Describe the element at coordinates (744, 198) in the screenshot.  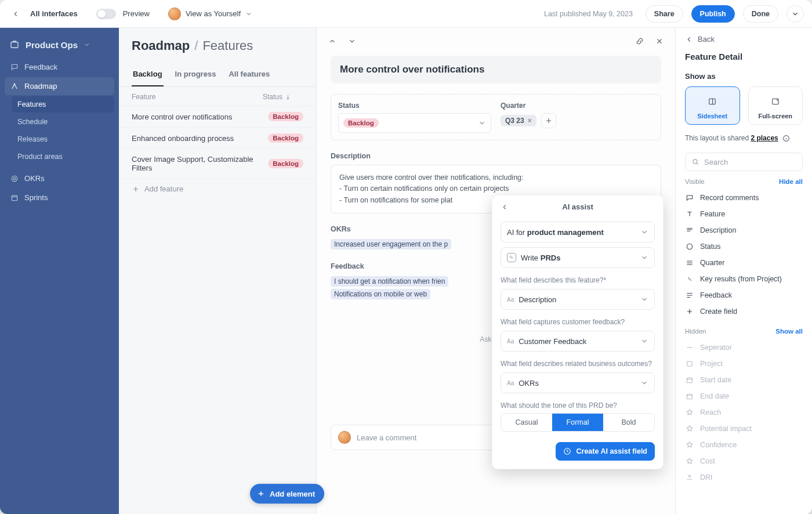
I see `field-record-comments: Record comments` at that location.